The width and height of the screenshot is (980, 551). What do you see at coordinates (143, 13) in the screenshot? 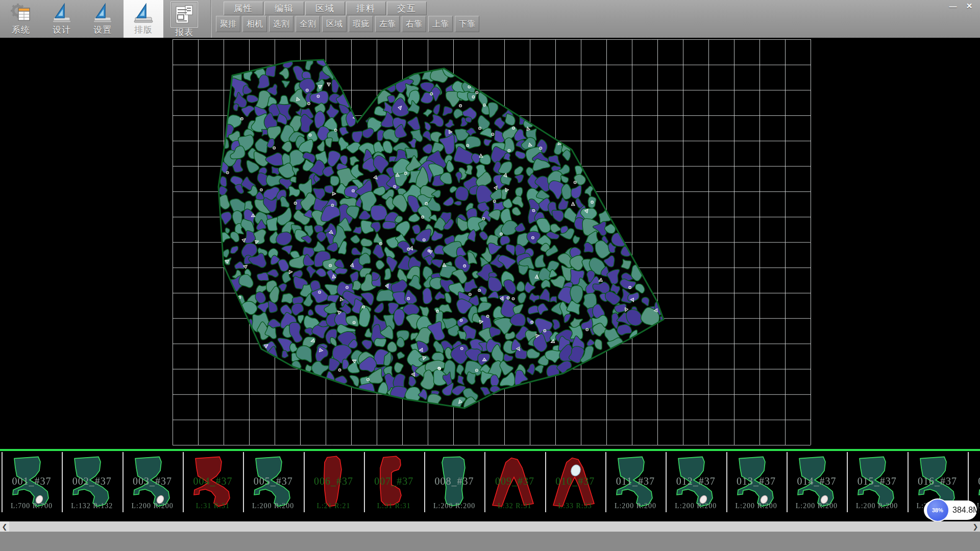
I see `nesting-setsquare-icon` at bounding box center [143, 13].